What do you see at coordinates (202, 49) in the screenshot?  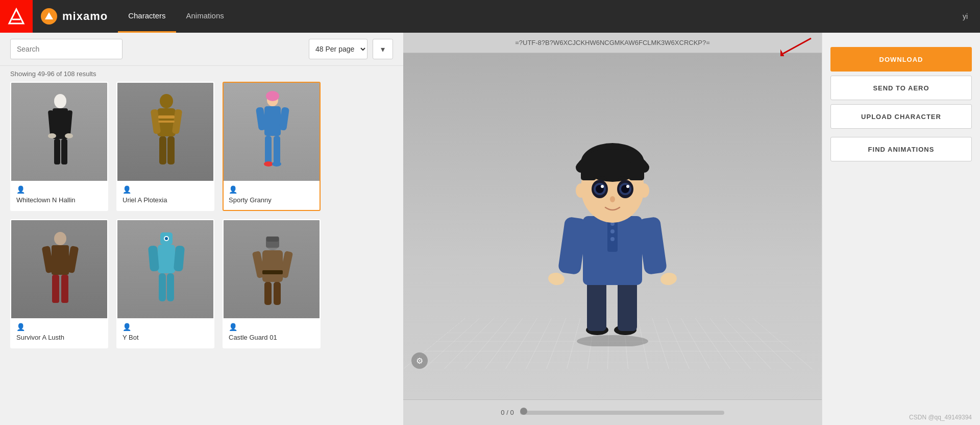 I see `toolbar: 48 Per page 24 Per page 96 Per page ▾` at bounding box center [202, 49].